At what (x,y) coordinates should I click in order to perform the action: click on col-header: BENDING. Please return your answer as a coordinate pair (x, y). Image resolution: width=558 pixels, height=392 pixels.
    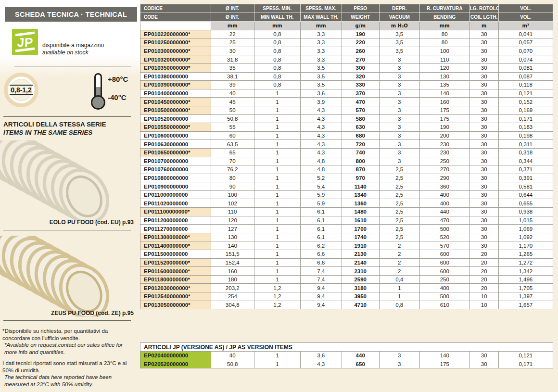
    Looking at the image, I should click on (444, 17).